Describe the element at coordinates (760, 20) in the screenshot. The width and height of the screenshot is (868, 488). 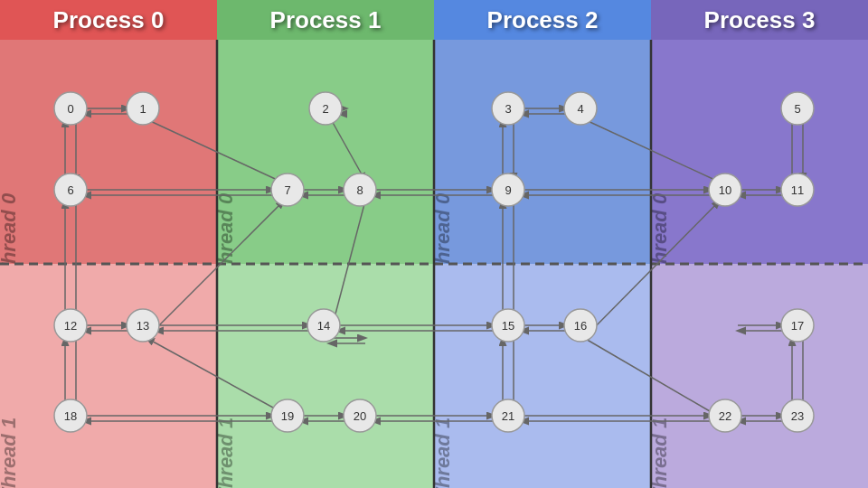
I see `process-3-label: Process 3` at that location.